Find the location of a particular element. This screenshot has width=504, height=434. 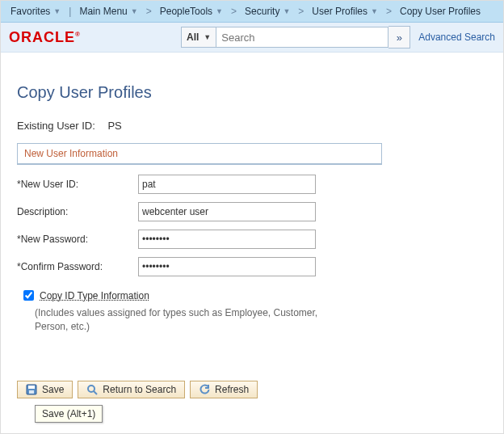

crumb-security: Security ▼ is located at coordinates (267, 11).